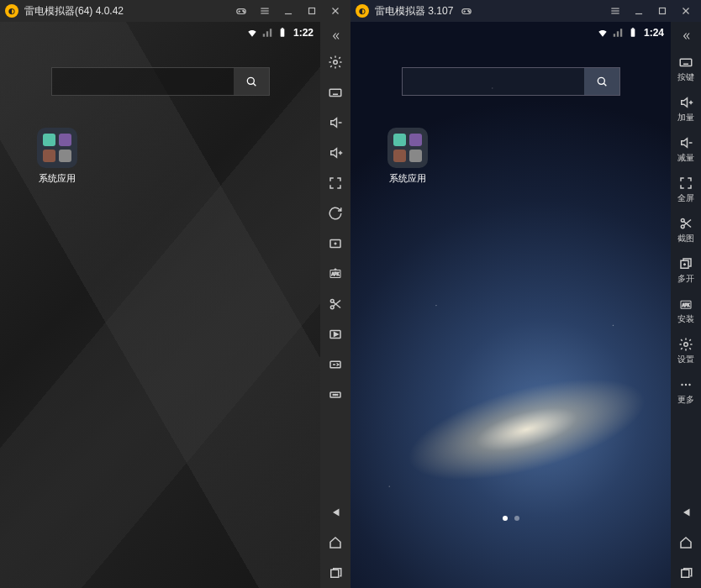 The image size is (701, 588). I want to click on volume-down-icon, so click(335, 123).